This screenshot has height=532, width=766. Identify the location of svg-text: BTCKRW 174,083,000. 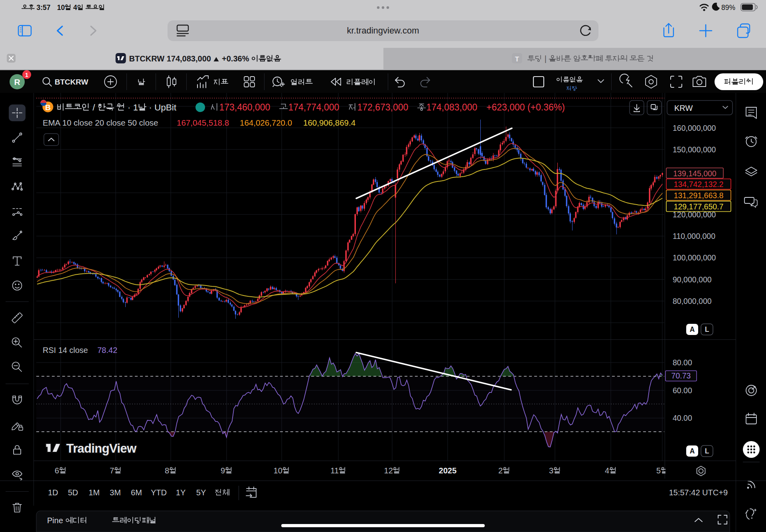
(172, 59).